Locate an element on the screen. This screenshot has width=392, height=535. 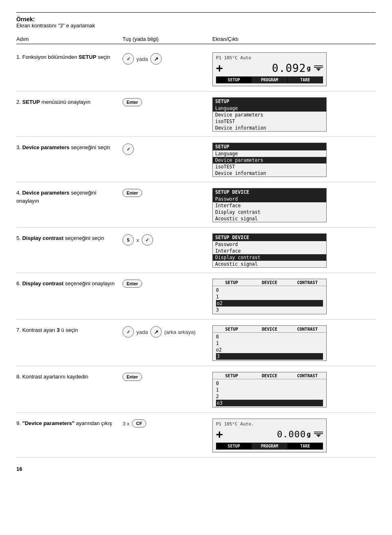
step-row-3: 3. Device parameters seçeneğini seçin✓SE… is located at coordinates (196, 159).